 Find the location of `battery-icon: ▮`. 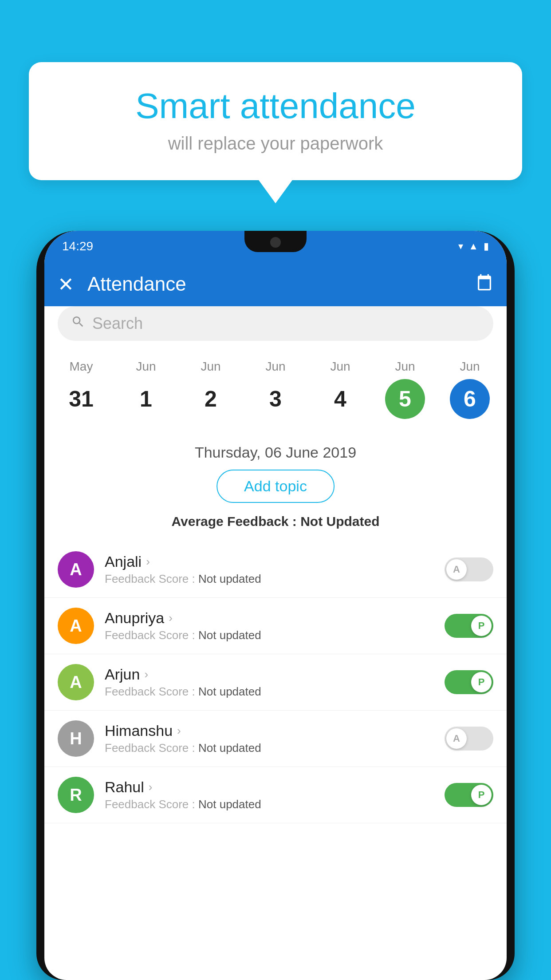

battery-icon: ▮ is located at coordinates (486, 246).